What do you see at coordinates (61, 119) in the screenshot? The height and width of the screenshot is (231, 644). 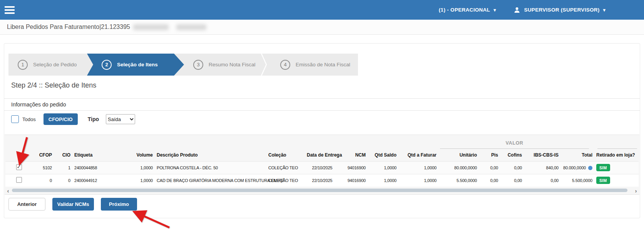 I see `cfop-cio-button: CFOP/CIO` at bounding box center [61, 119].